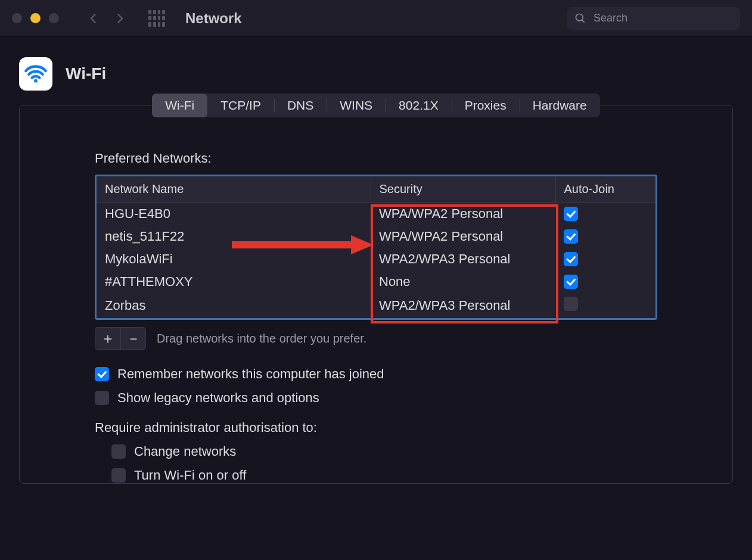  I want to click on close-window-button, so click(17, 18).